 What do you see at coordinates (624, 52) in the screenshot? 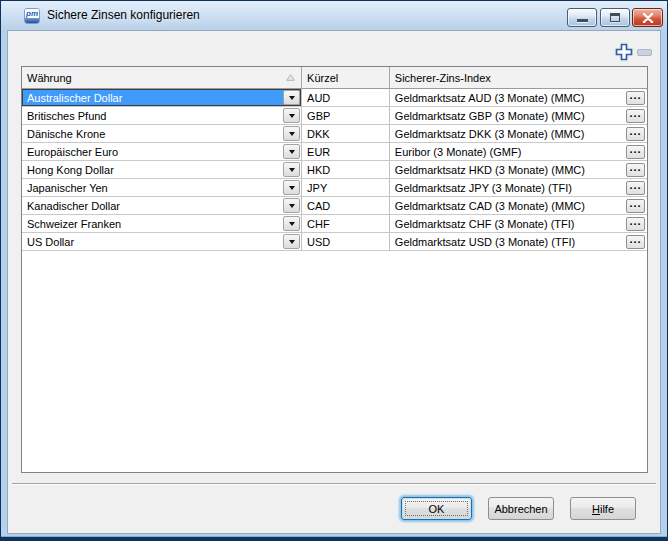
I see `add-row-button` at bounding box center [624, 52].